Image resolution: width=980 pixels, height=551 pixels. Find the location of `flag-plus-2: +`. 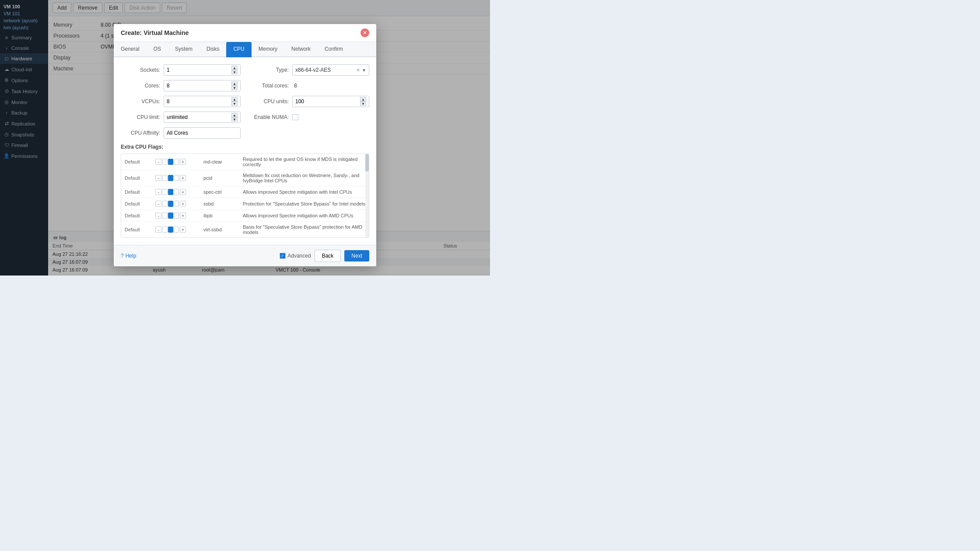

flag-plus-2: + is located at coordinates (183, 192).